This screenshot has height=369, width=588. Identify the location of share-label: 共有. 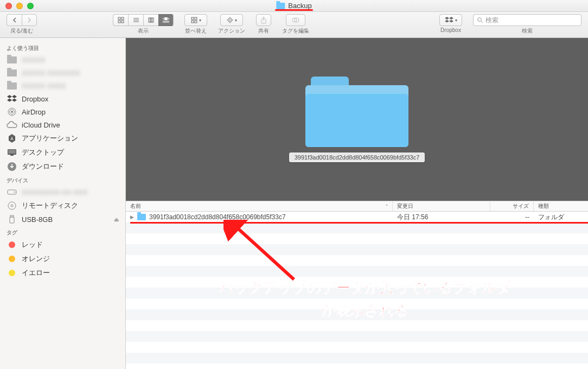
(264, 31).